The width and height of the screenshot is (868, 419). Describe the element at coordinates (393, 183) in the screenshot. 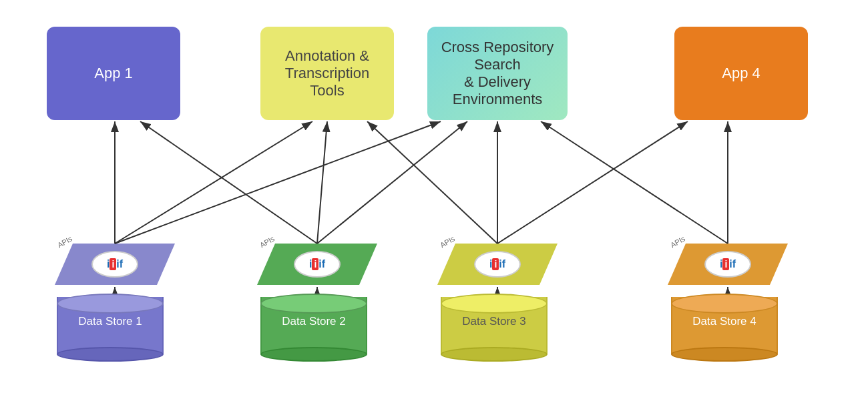

I see `arrow-api2-app3` at that location.